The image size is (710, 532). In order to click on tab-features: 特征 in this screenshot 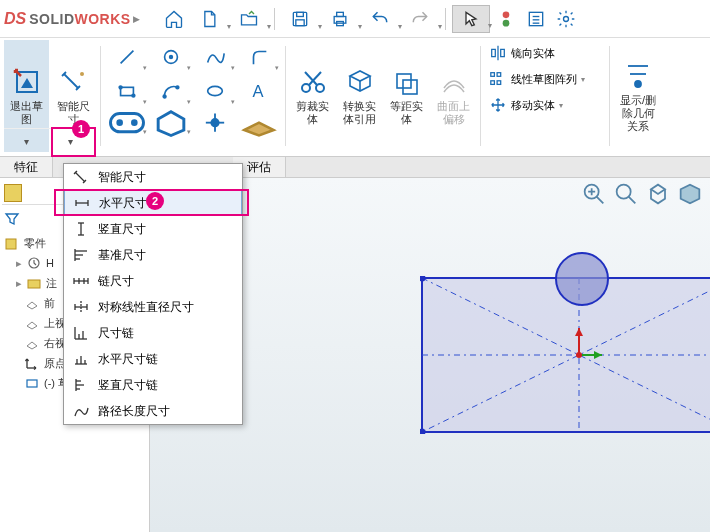, I will do `click(26, 167)`.